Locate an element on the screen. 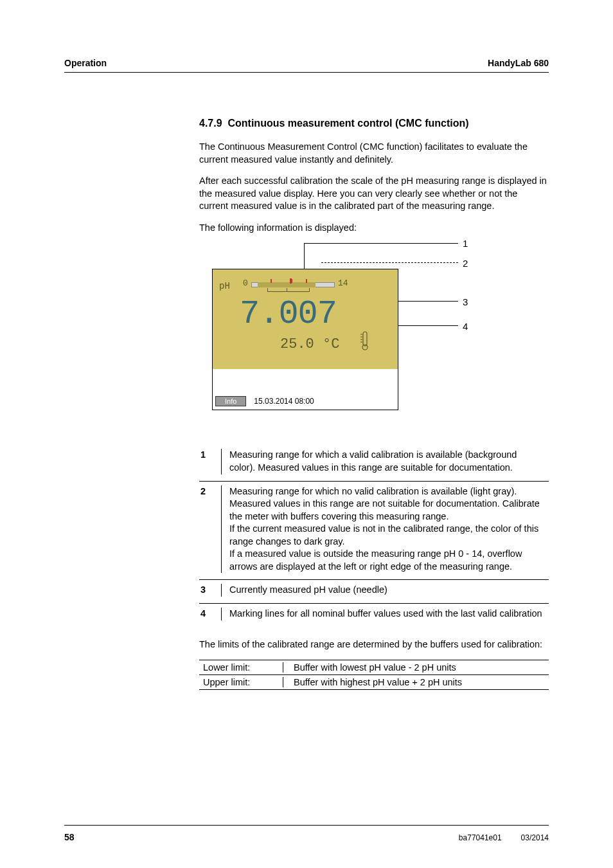 This screenshot has width=613, height=868. limits-table: Lower limit: Buffer with lowest pH value… is located at coordinates (374, 675).